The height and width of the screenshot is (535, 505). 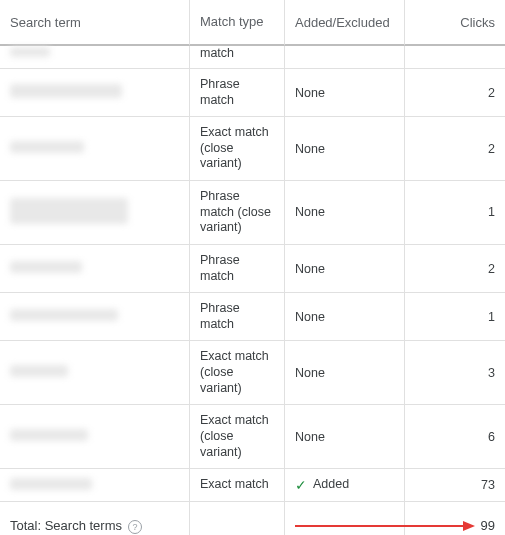 What do you see at coordinates (252, 518) in the screenshot?
I see `total-row: Total: Search terms?99` at bounding box center [252, 518].